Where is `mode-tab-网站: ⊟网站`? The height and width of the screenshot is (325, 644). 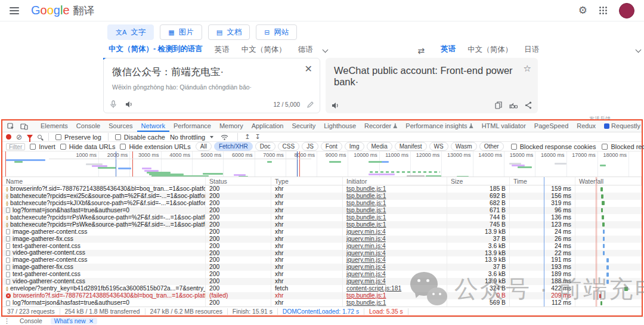
mode-tab-网站: ⊟网站 is located at coordinates (277, 32).